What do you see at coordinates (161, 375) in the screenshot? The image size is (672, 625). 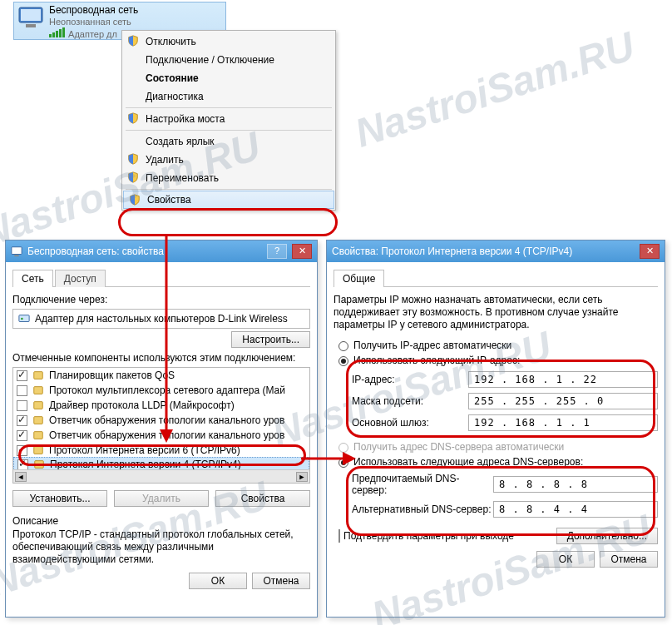 I see `component-item: Планировщик пакетов QoS` at bounding box center [161, 375].